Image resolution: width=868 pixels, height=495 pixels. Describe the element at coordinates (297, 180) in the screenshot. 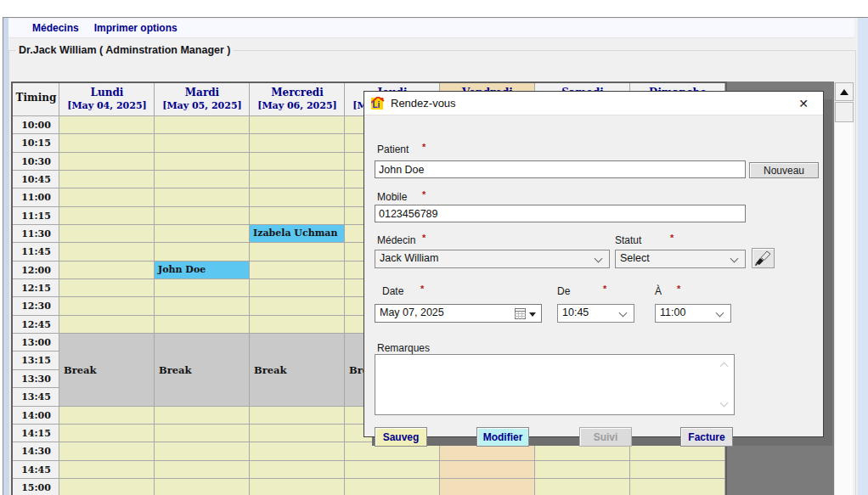

I see `slot-mercredi-10:45` at that location.